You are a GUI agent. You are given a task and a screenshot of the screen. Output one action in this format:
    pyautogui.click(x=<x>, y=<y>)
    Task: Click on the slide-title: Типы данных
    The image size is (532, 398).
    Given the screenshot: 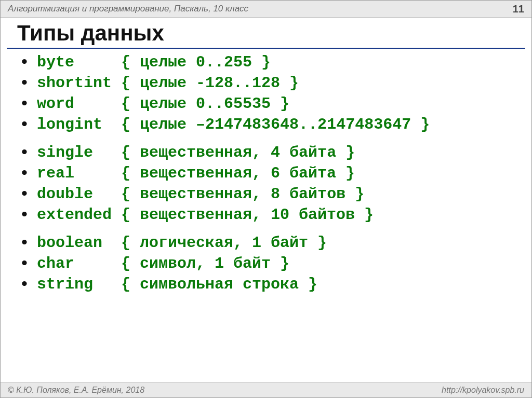 What is the action you would take?
    pyautogui.click(x=274, y=33)
    